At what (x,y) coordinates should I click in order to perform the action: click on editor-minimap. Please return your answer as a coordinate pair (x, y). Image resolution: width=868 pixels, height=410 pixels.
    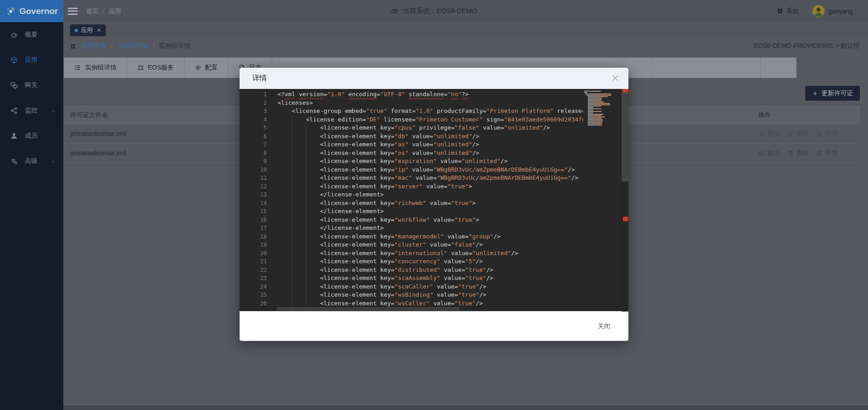
    Looking at the image, I should click on (602, 110).